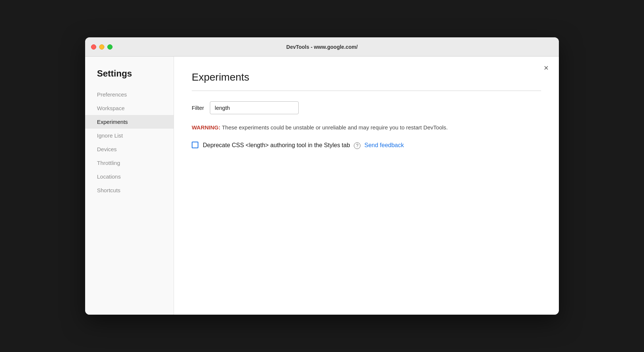 Image resolution: width=644 pixels, height=352 pixels. I want to click on sidebar-item-locations: Locations, so click(130, 177).